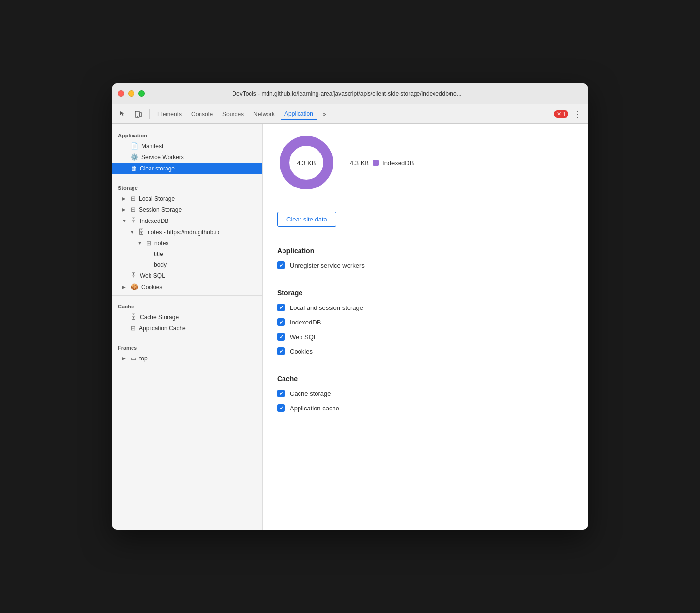  What do you see at coordinates (134, 157) in the screenshot?
I see `sw-icon: ⚙️` at bounding box center [134, 157].